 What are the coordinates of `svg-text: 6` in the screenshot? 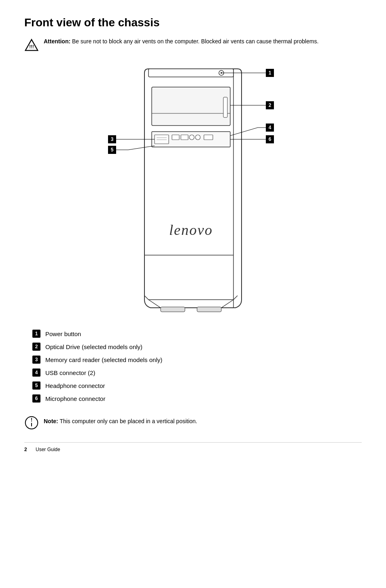 It's located at (270, 139).